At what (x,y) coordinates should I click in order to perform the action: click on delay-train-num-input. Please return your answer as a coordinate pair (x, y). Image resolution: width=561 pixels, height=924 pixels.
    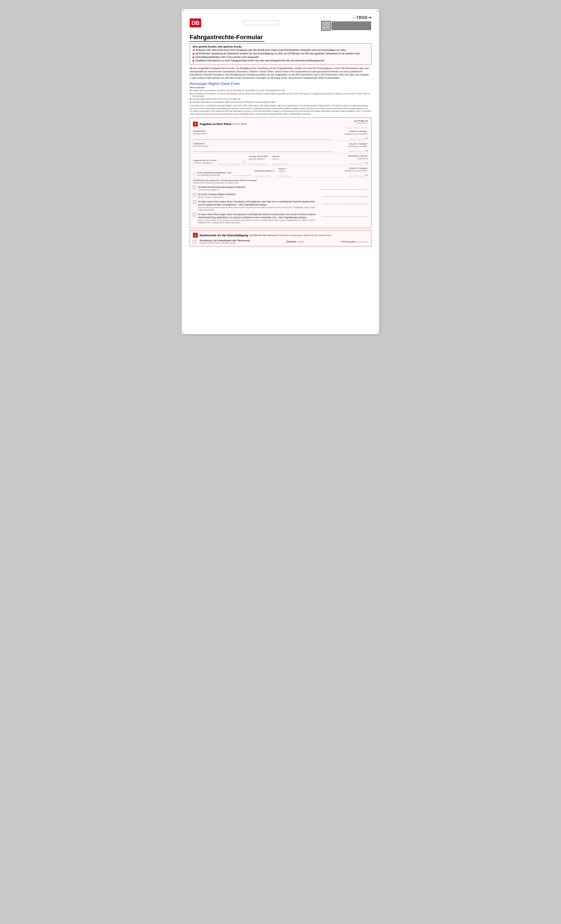
    Looking at the image, I should click on (285, 174).